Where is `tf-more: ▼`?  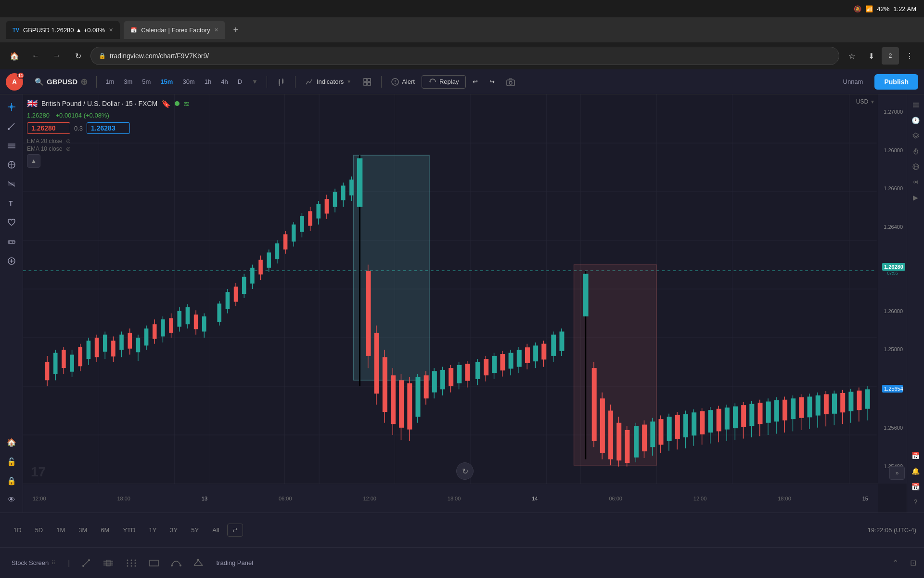
tf-more: ▼ is located at coordinates (255, 82).